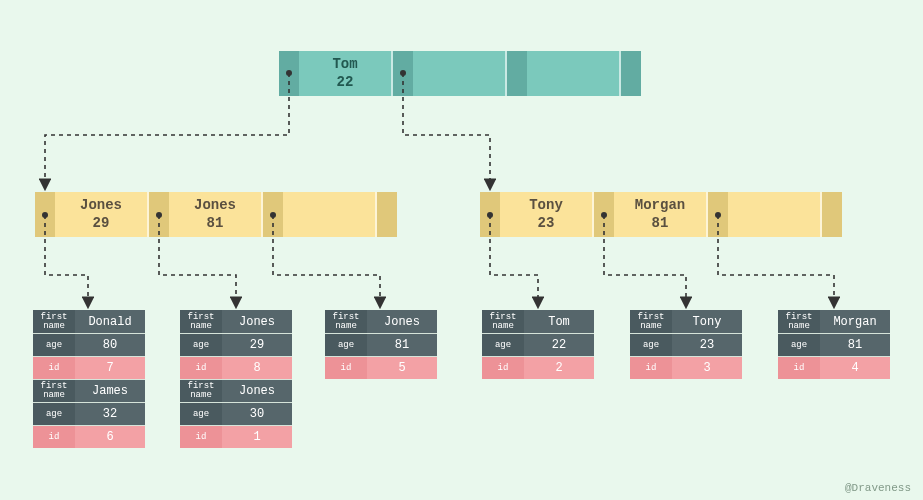 This screenshot has height=500, width=923. I want to click on key-cell: Morgan81, so click(660, 214).